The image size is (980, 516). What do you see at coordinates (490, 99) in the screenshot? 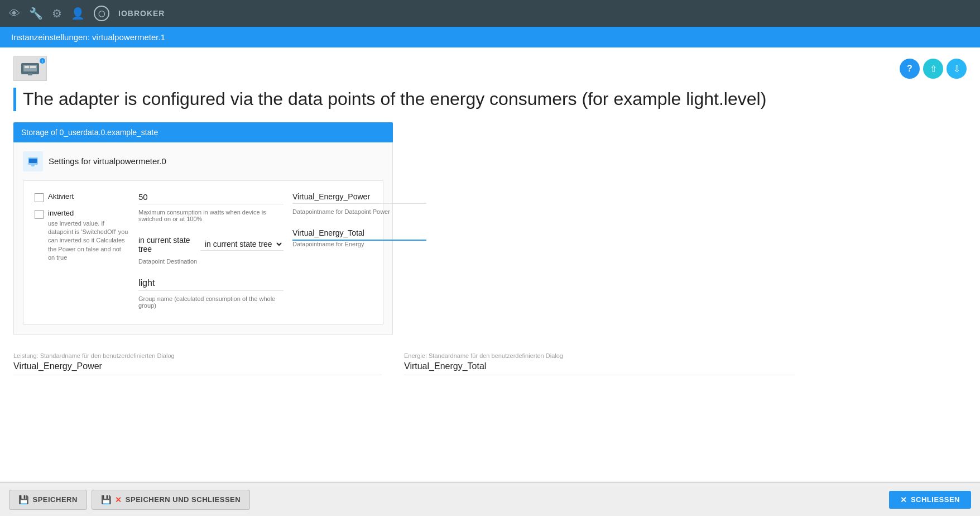
I see `main-heading: The adapter is configured via the data p…` at bounding box center [490, 99].